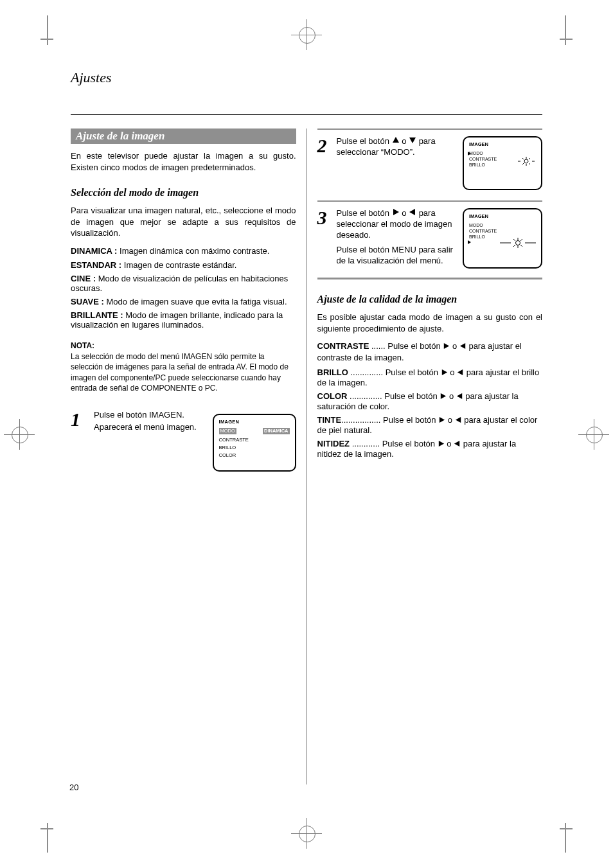  What do you see at coordinates (431, 425) in the screenshot?
I see `adj-tinte: TINTE................. Pulse el botón o …` at bounding box center [431, 425].